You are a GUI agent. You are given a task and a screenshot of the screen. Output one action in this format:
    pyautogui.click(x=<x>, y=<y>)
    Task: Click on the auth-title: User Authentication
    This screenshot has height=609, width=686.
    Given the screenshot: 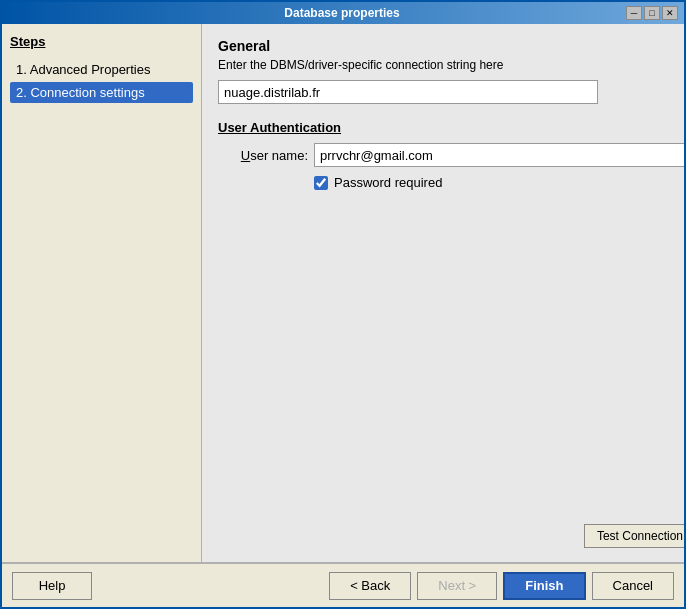 What is the action you would take?
    pyautogui.click(x=451, y=128)
    